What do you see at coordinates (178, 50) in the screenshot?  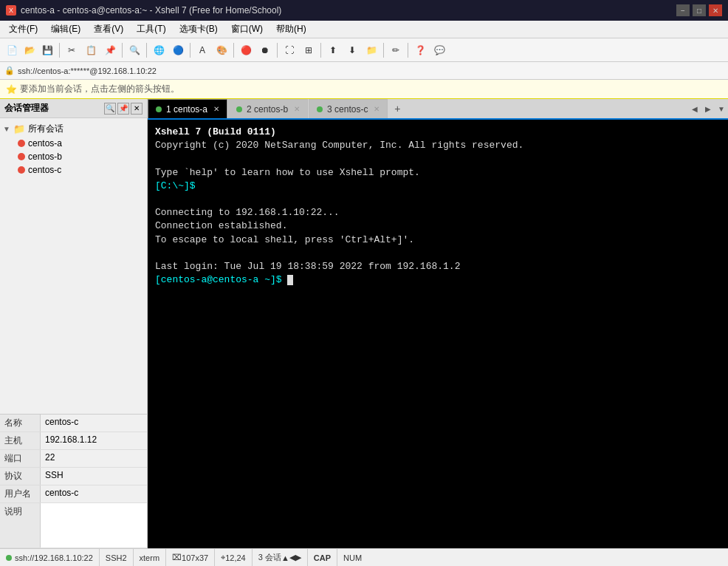 I see `tb-globe-btn: 🔵` at bounding box center [178, 50].